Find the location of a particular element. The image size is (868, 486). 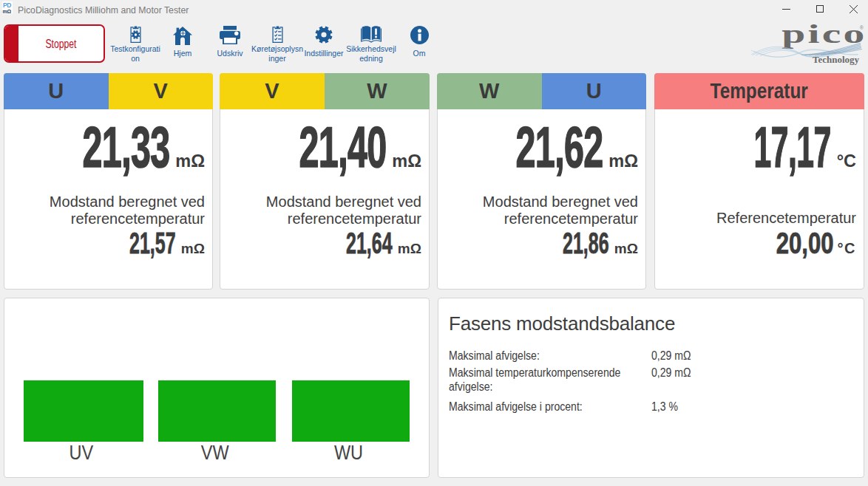

svg-text: mΩ is located at coordinates (7, 12).